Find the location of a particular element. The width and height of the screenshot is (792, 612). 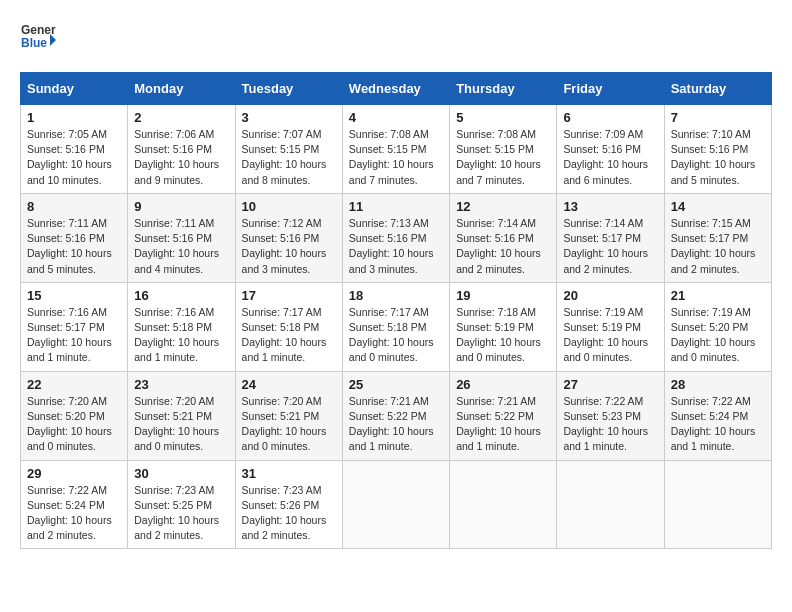

day-number: 30 is located at coordinates (181, 474).